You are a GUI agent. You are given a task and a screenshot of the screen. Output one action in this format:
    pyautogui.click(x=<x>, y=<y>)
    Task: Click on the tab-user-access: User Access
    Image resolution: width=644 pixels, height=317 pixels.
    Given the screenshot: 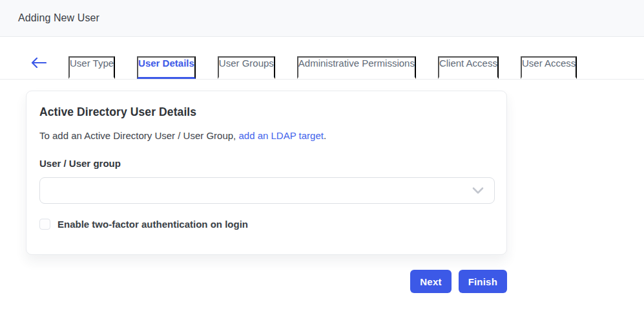 What is the action you would take?
    pyautogui.click(x=549, y=67)
    